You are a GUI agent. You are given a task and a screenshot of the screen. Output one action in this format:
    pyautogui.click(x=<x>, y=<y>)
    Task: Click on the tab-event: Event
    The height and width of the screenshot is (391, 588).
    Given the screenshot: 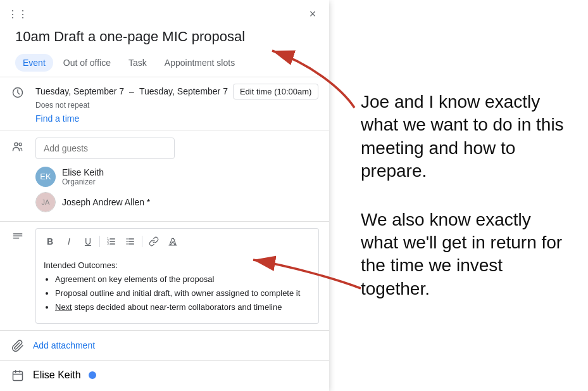 What is the action you would take?
    pyautogui.click(x=34, y=63)
    